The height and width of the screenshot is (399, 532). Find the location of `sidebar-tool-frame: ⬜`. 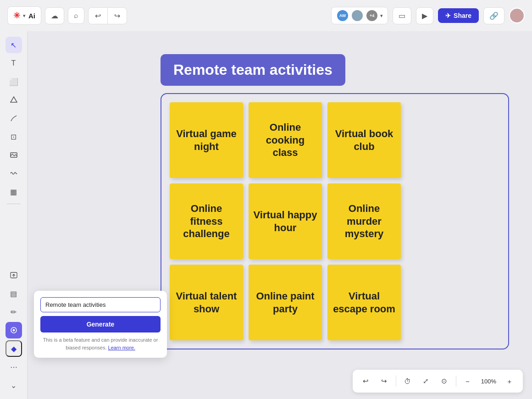

sidebar-tool-frame: ⬜ is located at coordinates (14, 82).